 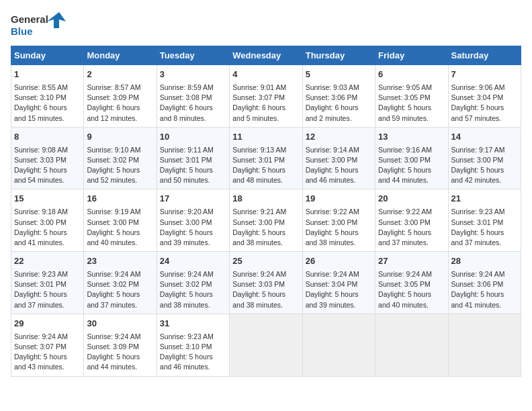 What do you see at coordinates (266, 26) in the screenshot?
I see `header: General Blue` at bounding box center [266, 26].